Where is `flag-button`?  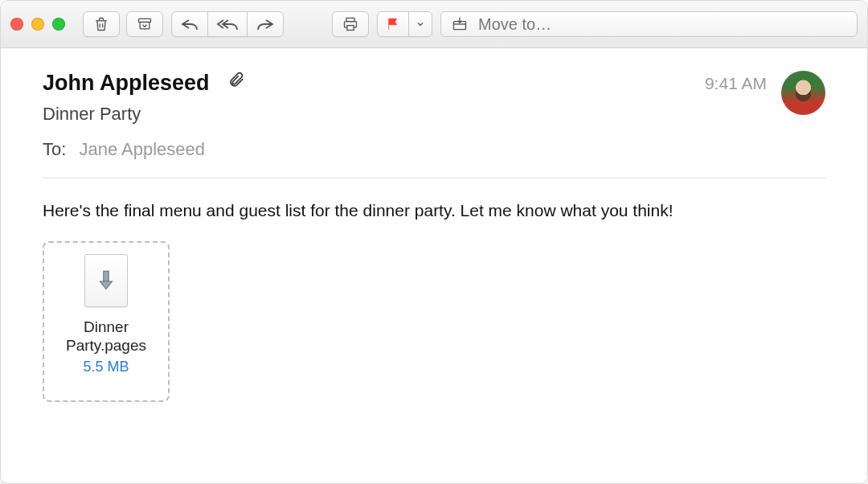
flag-button is located at coordinates (393, 24).